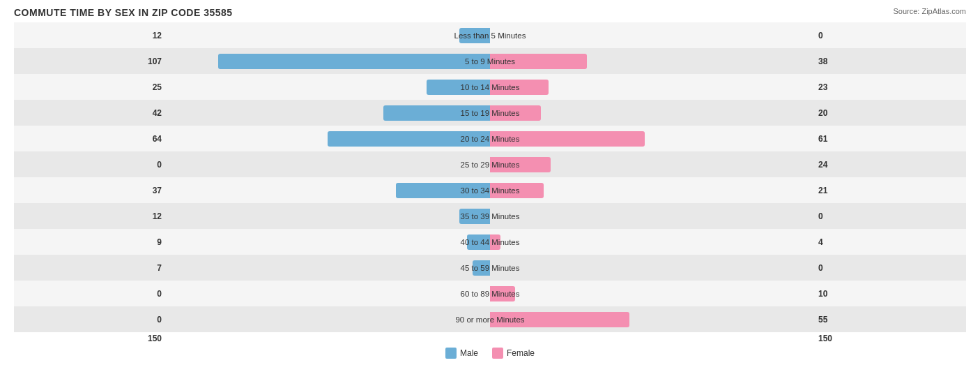 This screenshot has height=365, width=980. Describe the element at coordinates (490, 216) in the screenshot. I see `bar-row: 1235 to 39 Minutes0` at that location.